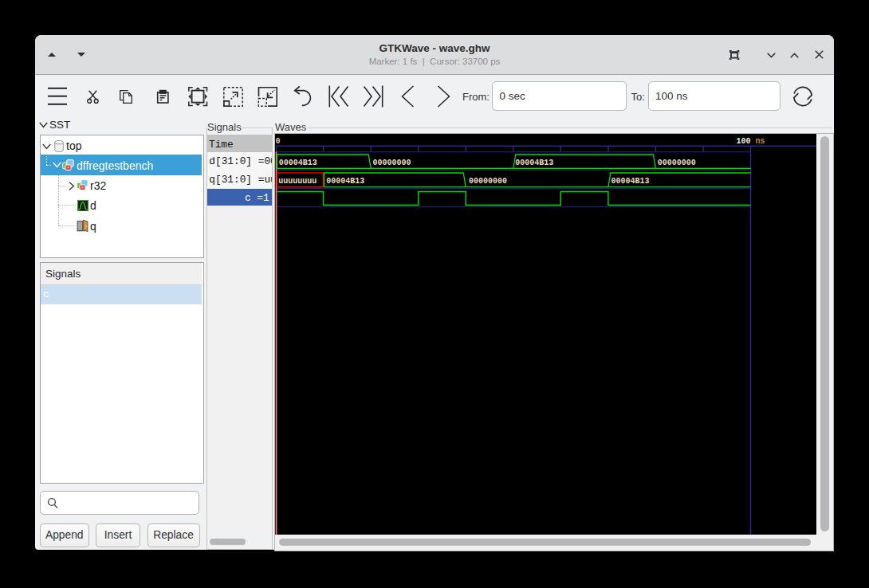  Describe the element at coordinates (278, 142) in the screenshot. I see `svg-text: 0` at that location.